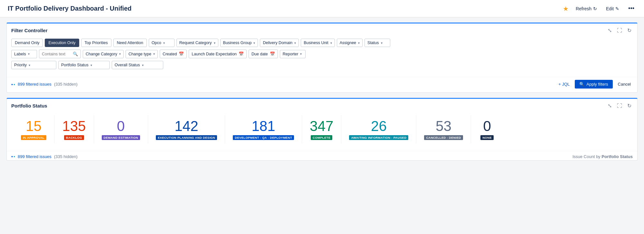 The height and width of the screenshot is (234, 644). I want to click on status-card-cancelled: 53 CANCELLED - DENIED, so click(444, 129).